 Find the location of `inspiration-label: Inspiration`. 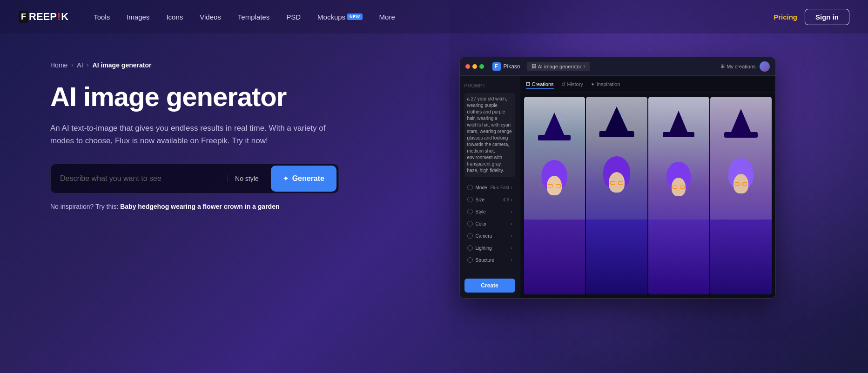

inspiration-label: Inspiration is located at coordinates (609, 84).